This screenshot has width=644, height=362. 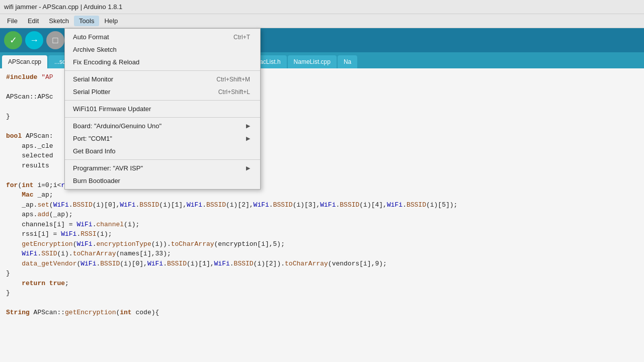 What do you see at coordinates (13, 40) in the screenshot?
I see `verify-button: ✓` at bounding box center [13, 40].